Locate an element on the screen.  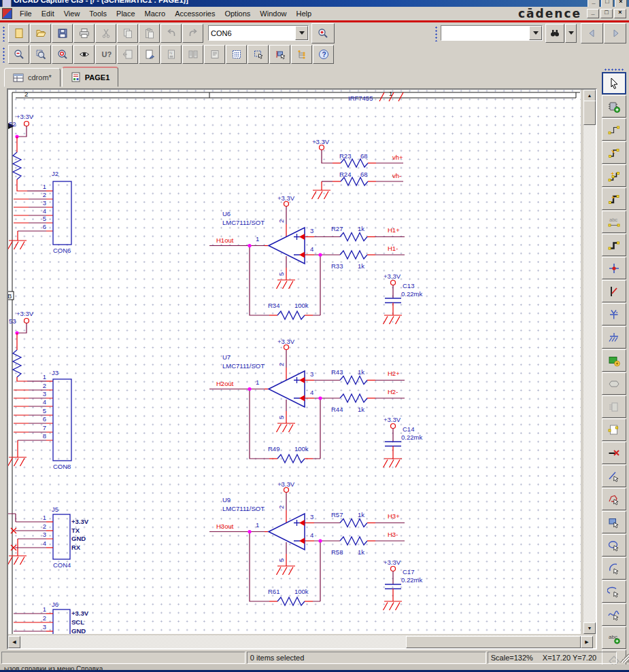
place-bus-entry-button is located at coordinates (614, 291).